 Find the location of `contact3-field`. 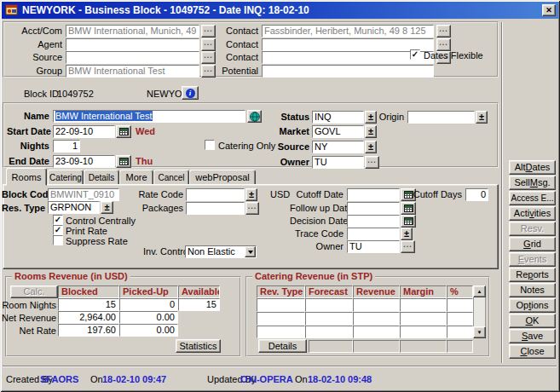

contact3-field is located at coordinates (348, 58).